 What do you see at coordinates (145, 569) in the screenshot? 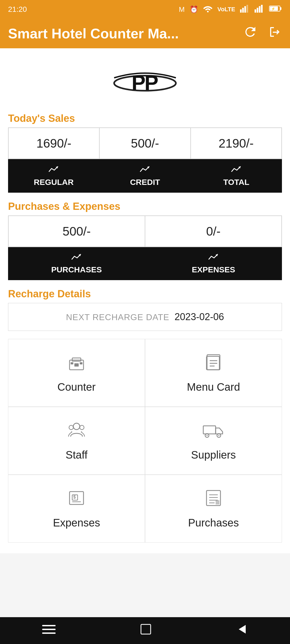
I see `bottom-spacer` at bounding box center [145, 569].